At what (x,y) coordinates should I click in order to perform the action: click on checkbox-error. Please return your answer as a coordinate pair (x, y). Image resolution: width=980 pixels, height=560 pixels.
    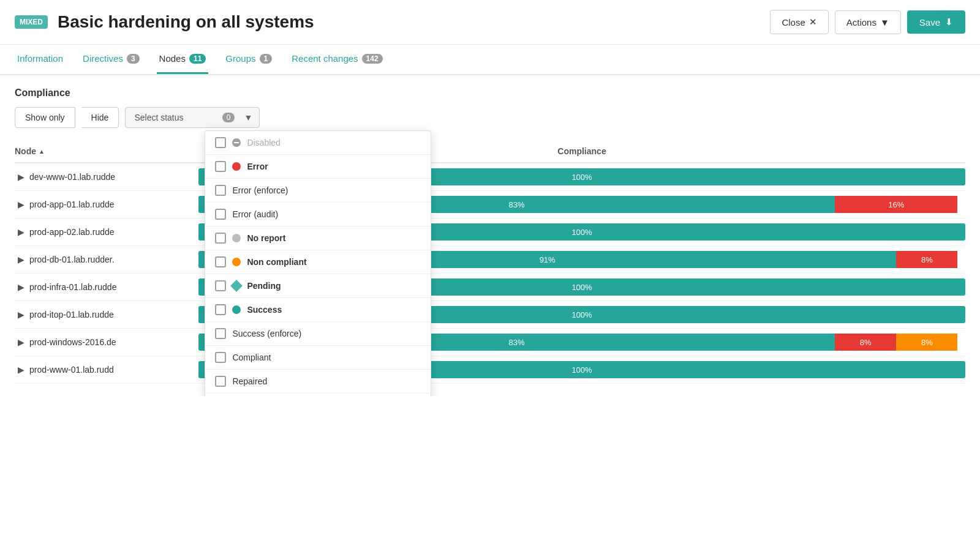
    Looking at the image, I should click on (221, 166).